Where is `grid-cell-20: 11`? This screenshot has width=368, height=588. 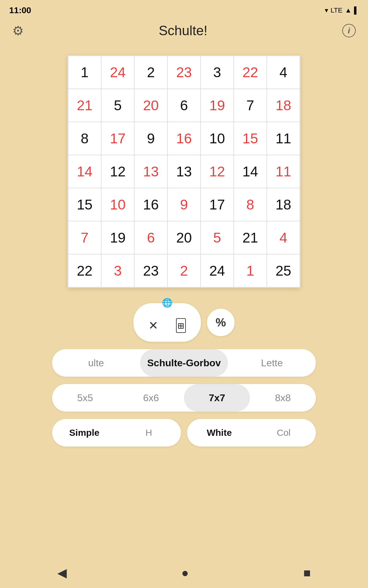
grid-cell-20: 11 is located at coordinates (283, 138).